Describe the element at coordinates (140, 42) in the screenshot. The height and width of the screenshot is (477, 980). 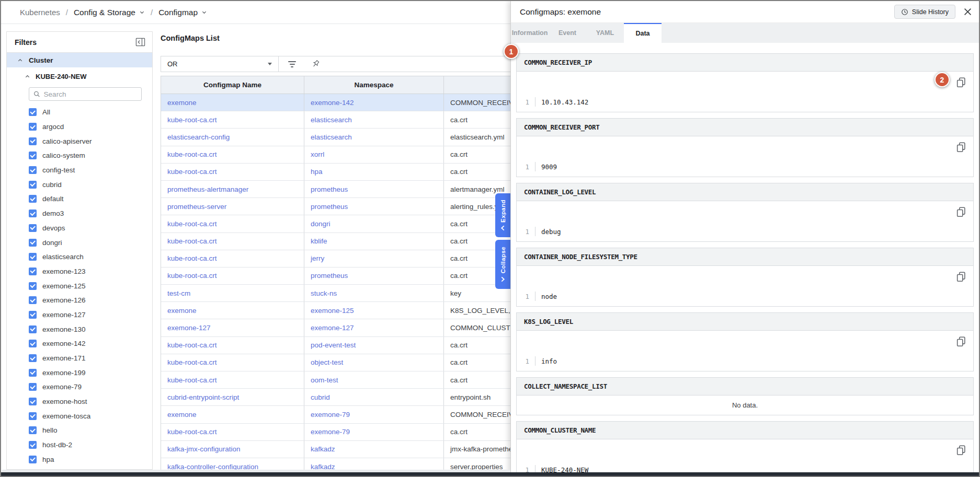
I see `collapse-panel-icon` at that location.